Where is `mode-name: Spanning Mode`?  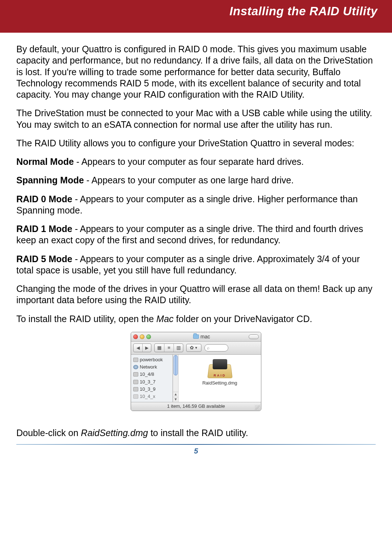 mode-name: Spanning Mode is located at coordinates (50, 180).